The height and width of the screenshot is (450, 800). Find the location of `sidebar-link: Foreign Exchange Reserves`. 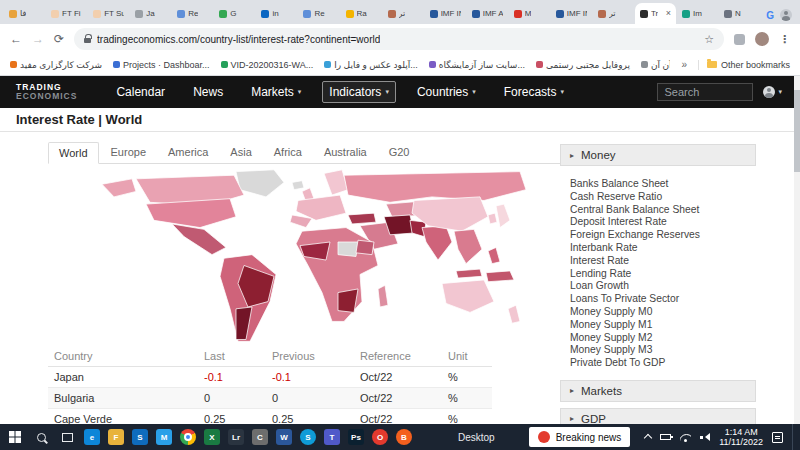

sidebar-link: Foreign Exchange Reserves is located at coordinates (663, 236).